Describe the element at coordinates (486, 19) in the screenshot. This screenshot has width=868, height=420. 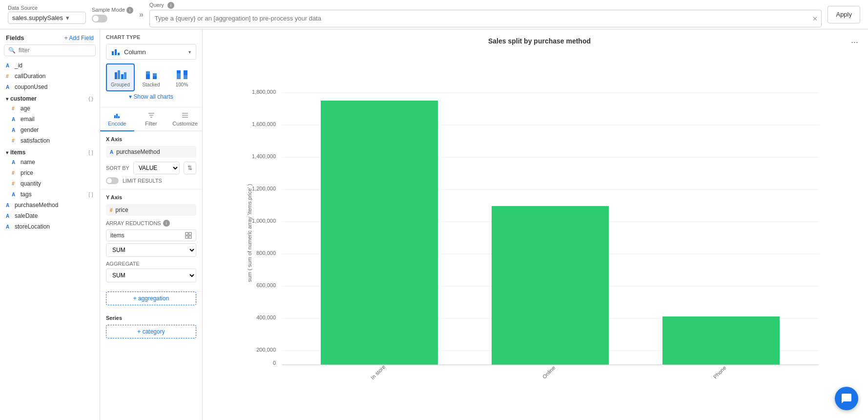
I see `query-input` at that location.